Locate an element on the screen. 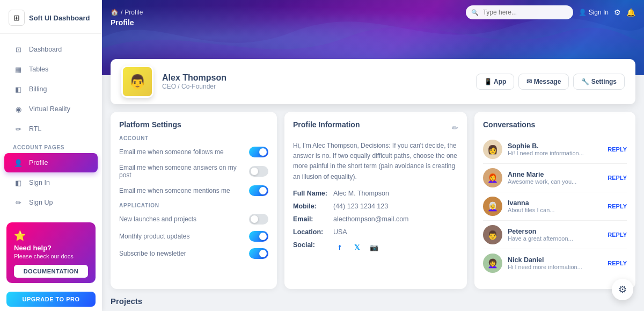  reply-button-sophie: REPLY is located at coordinates (617, 149).